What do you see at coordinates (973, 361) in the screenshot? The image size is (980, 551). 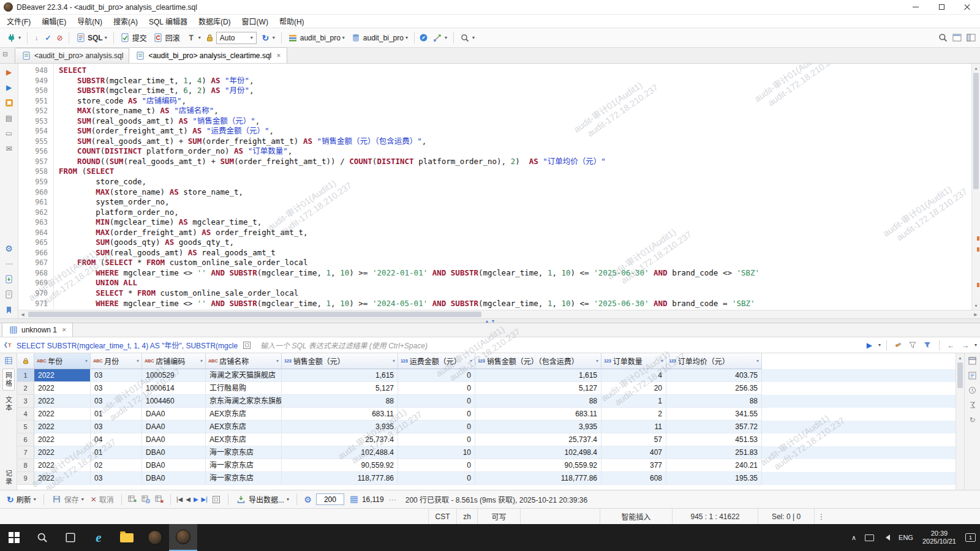 I see `value-viewer-icon` at bounding box center [973, 361].